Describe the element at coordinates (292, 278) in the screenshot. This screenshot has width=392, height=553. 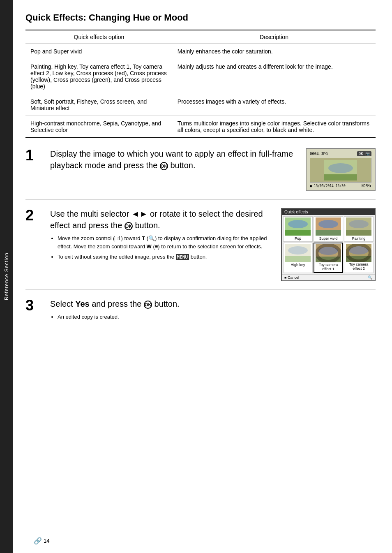
I see `qe-cancel-label: ■ Cancel` at that location.